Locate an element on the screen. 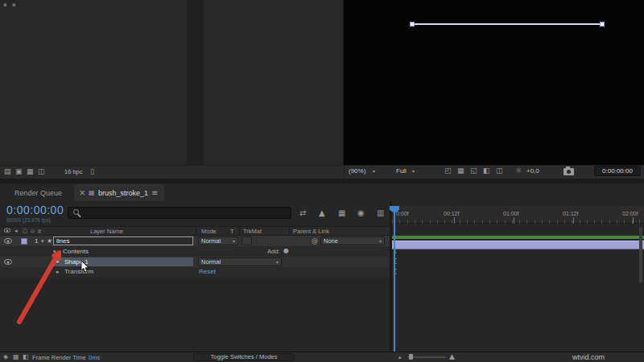 This screenshot has width=644, height=362. project-settings-icon: ◫ is located at coordinates (42, 172).